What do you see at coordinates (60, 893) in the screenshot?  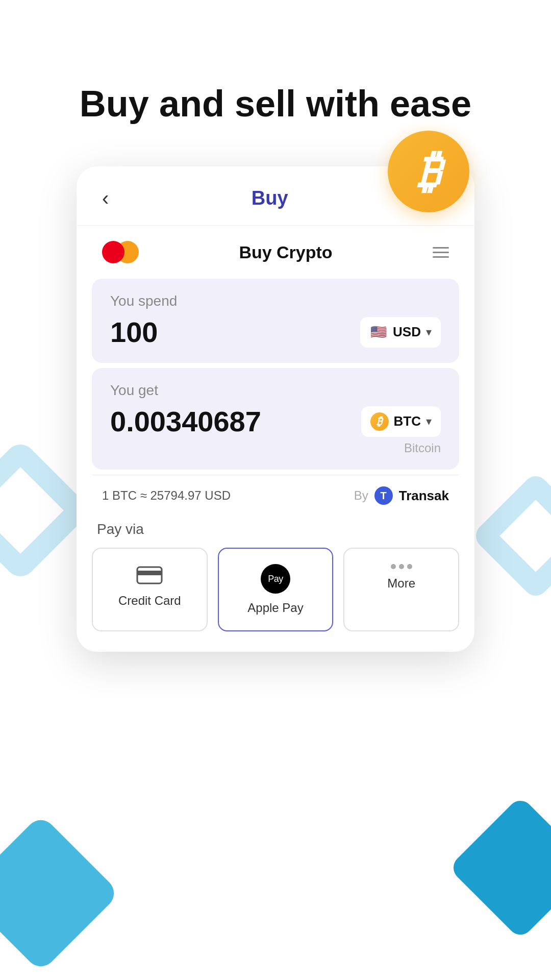 I see `bg-decoration-left-bottom` at bounding box center [60, 893].